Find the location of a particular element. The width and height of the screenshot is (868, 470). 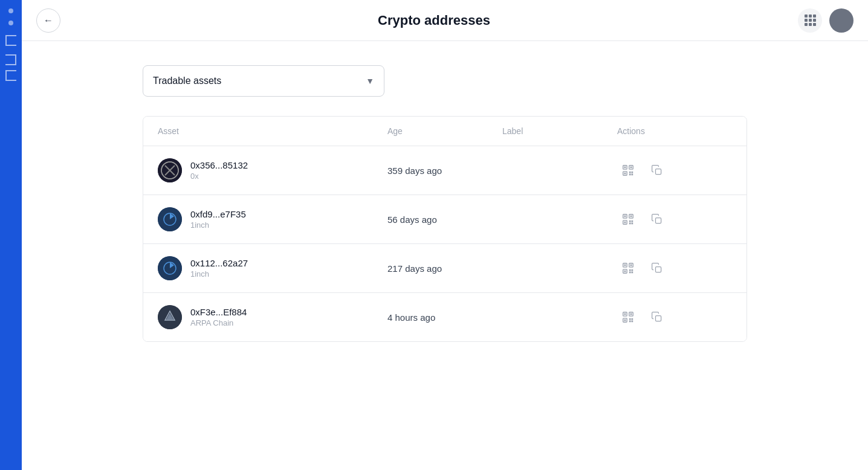

chevron-down-icon: ▼ is located at coordinates (370, 81).